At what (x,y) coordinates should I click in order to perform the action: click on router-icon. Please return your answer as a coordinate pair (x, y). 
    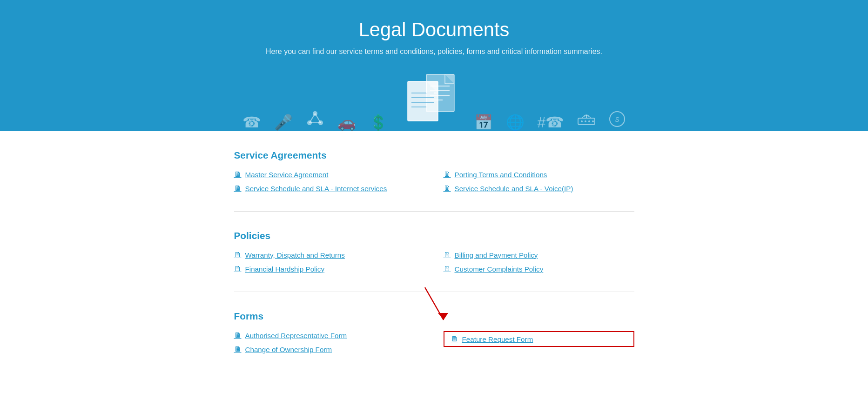
    Looking at the image, I should click on (586, 122).